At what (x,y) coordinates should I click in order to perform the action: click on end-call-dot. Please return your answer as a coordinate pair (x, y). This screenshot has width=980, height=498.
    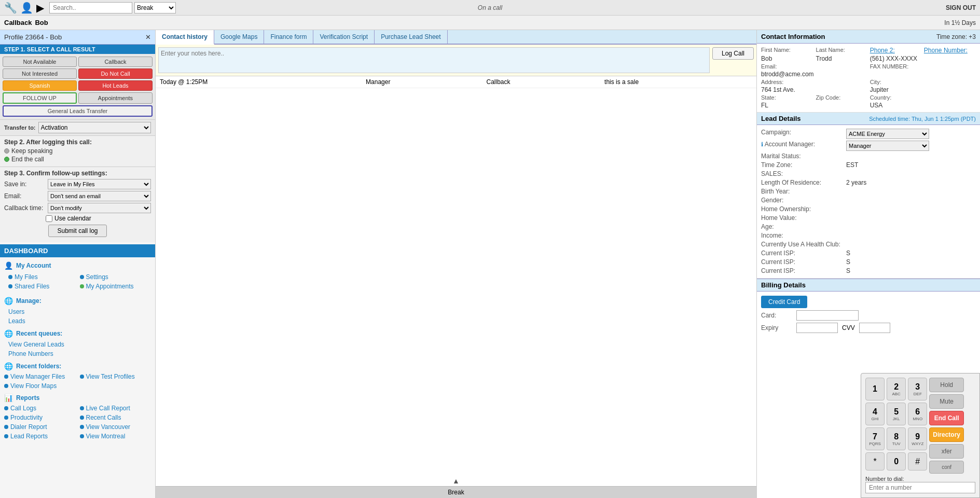
    Looking at the image, I should click on (7, 159).